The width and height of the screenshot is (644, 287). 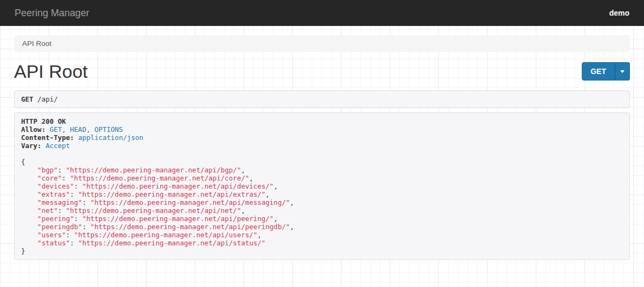 I want to click on json-value: "https://demo.peering-manager.net/api/co…, so click(x=159, y=178).